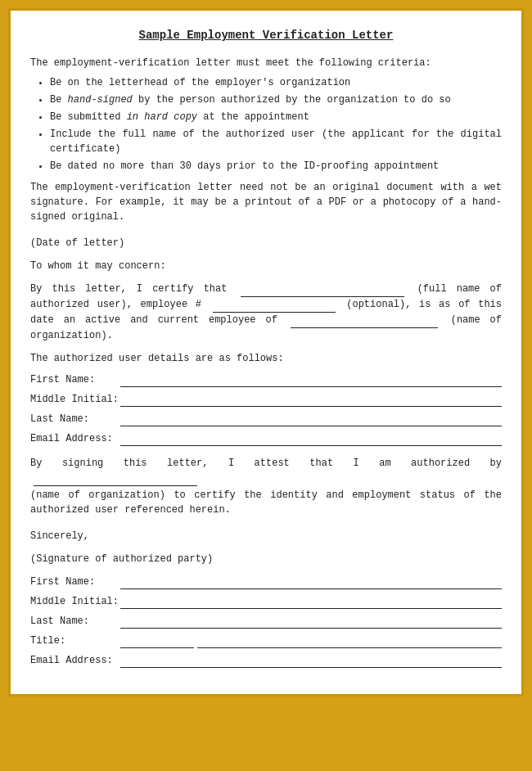  Describe the element at coordinates (75, 661) in the screenshot. I see `field-label-sig-email: Email Address:` at that location.